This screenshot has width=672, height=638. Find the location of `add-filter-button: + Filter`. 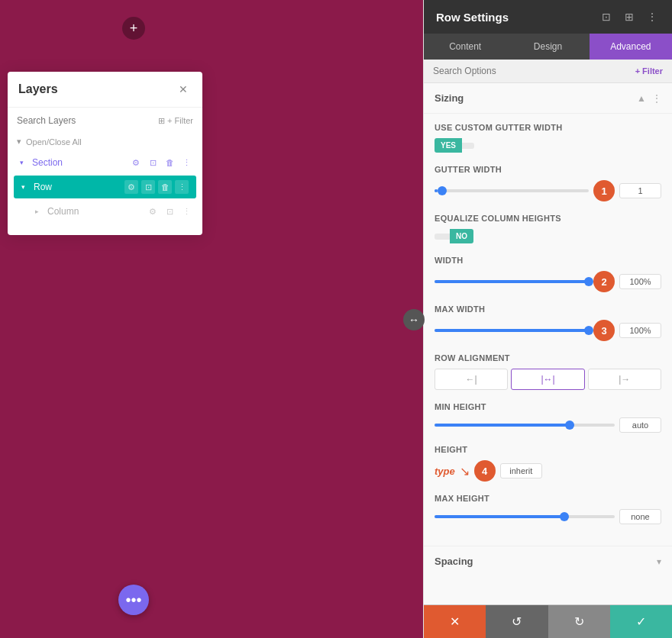

add-filter-button: + Filter is located at coordinates (649, 71).